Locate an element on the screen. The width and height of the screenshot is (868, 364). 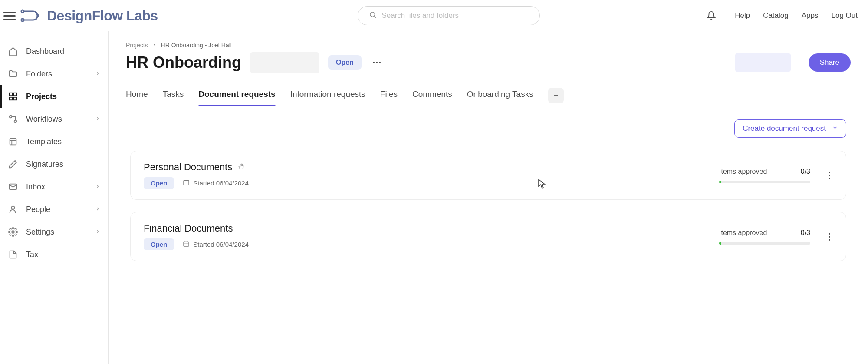
sidebar-item-dashboard: Dashboard is located at coordinates (54, 51).